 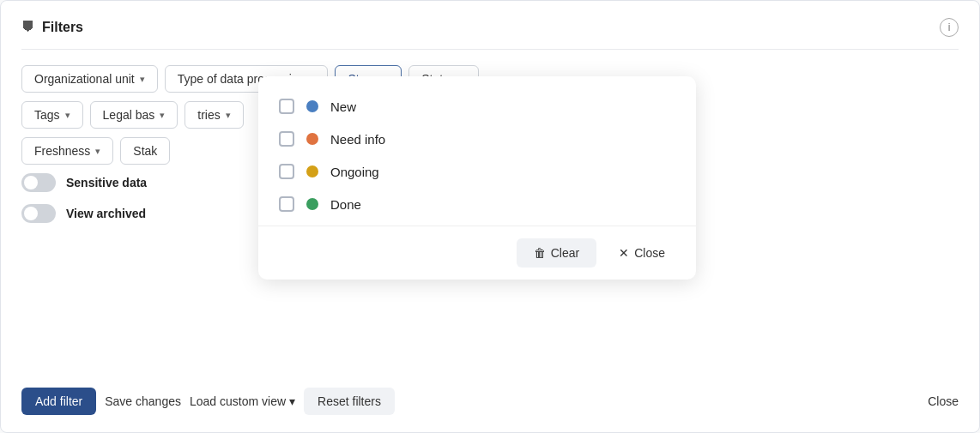 What do you see at coordinates (134, 115) in the screenshot?
I see `filter-legal-basis: Legal bas ▾` at bounding box center [134, 115].